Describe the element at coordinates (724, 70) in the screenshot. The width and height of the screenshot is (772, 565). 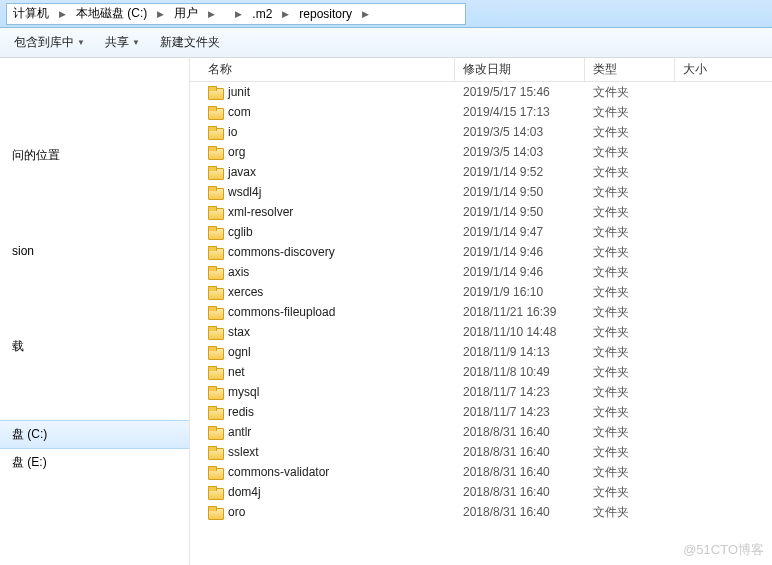
I see `column-header-size: 大小` at that location.